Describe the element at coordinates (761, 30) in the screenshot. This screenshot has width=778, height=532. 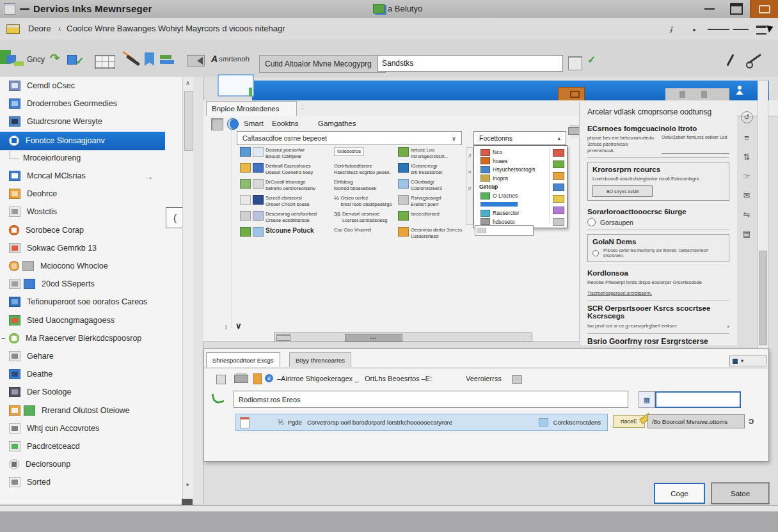
I see `hamburger-menu-icon` at that location.